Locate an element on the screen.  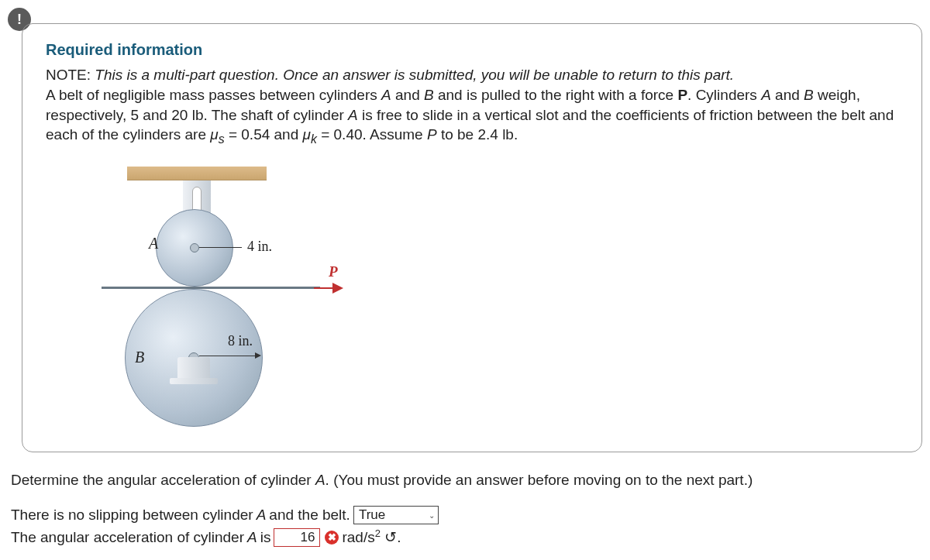
incorrect-icon: ✖ is located at coordinates (332, 538).